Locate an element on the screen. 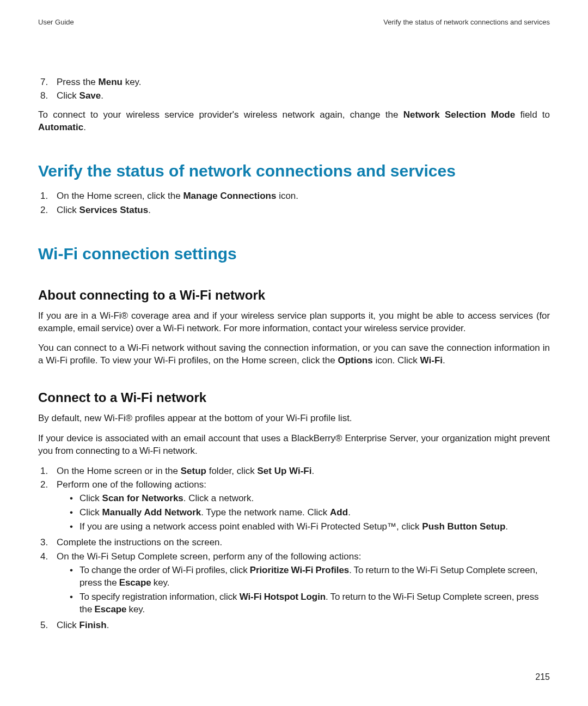  about-paragraph-1: If you are in a Wi-Fi® coverage area and… is located at coordinates (294, 322).